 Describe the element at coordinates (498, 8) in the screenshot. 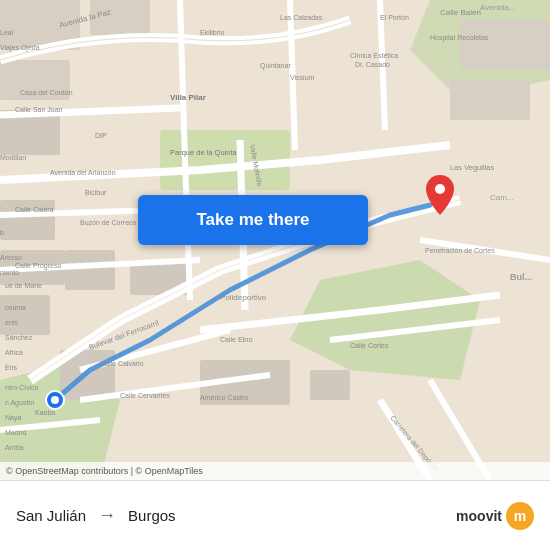

I see `svg-text: Avenida...` at that location.